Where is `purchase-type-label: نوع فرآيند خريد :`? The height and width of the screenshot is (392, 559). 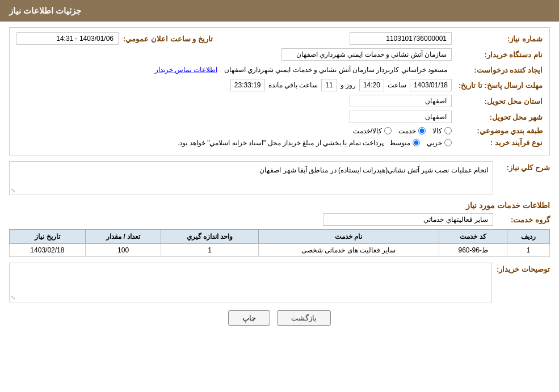
purchase-type-label: نوع فرآيند خريد : is located at coordinates (497, 143).